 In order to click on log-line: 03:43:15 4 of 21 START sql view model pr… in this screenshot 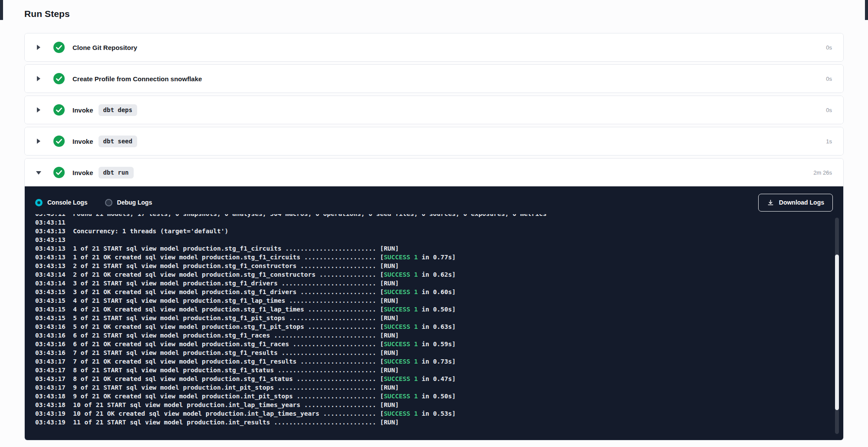, I will do `click(434, 301)`.